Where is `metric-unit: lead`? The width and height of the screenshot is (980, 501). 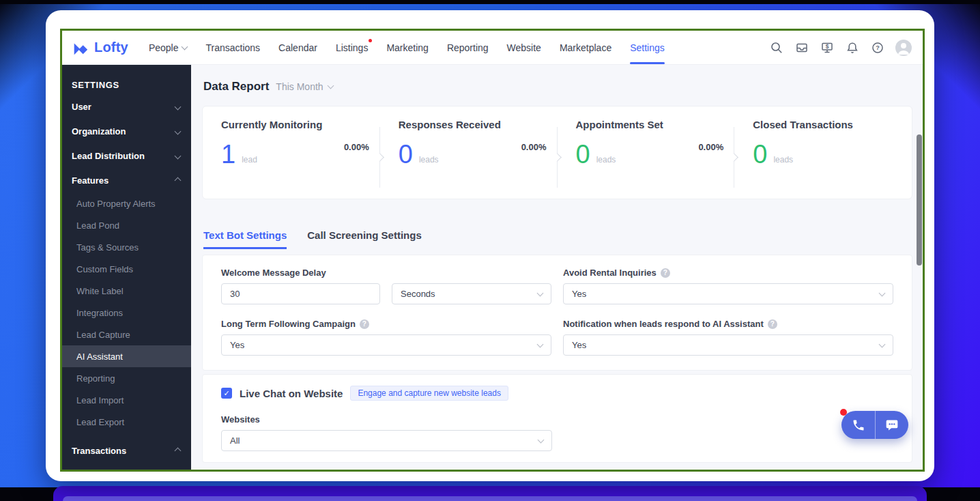
metric-unit: lead is located at coordinates (250, 161).